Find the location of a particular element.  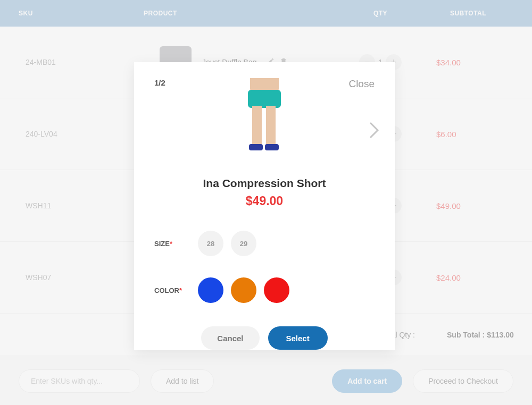

color-swatch-orange is located at coordinates (244, 290).